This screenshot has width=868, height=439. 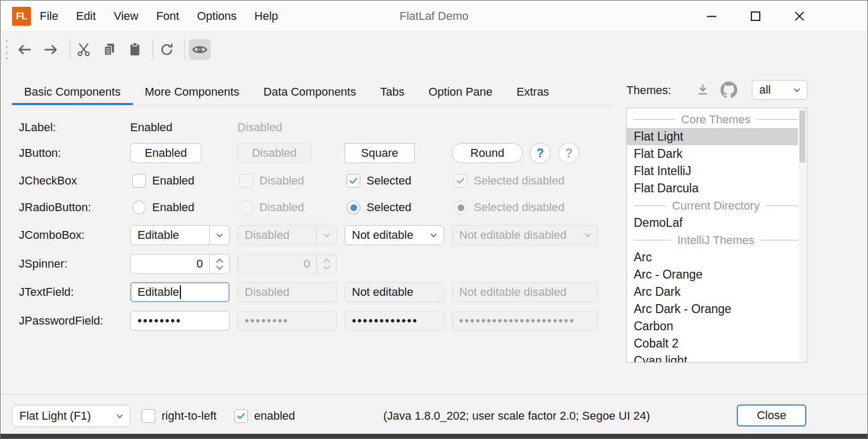 I want to click on combobox-disabled: Disabled, so click(x=287, y=235).